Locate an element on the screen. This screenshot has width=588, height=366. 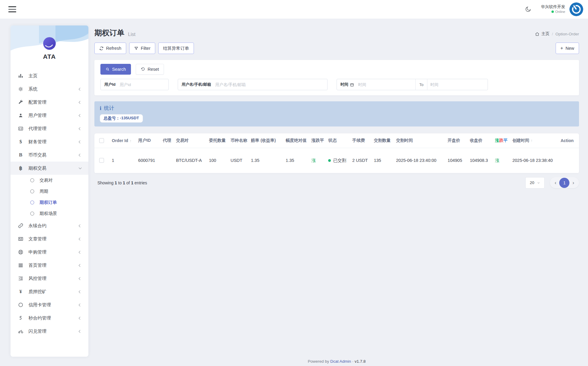
online-status: Online is located at coordinates (560, 12).